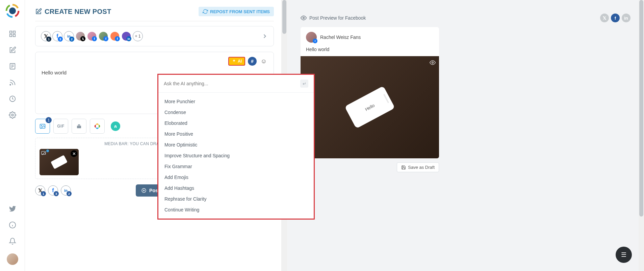 The height and width of the screenshot is (271, 644). I want to click on account-avatar-2: f, so click(92, 36).